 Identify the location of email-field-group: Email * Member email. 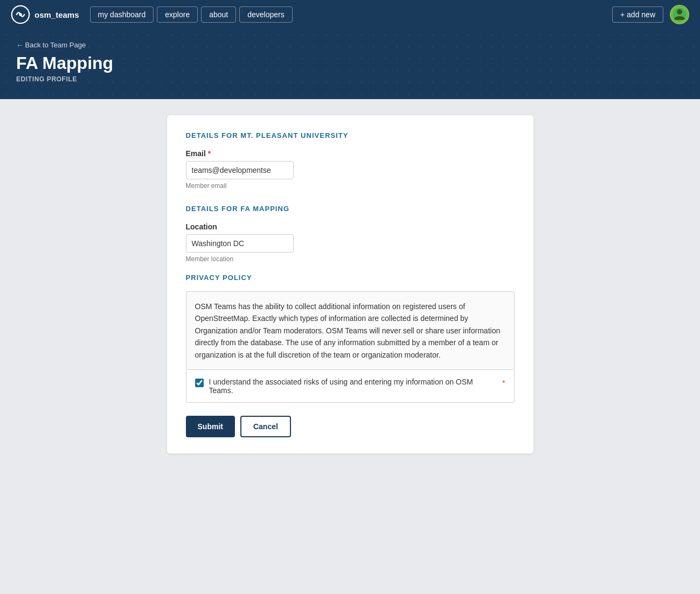
(350, 169).